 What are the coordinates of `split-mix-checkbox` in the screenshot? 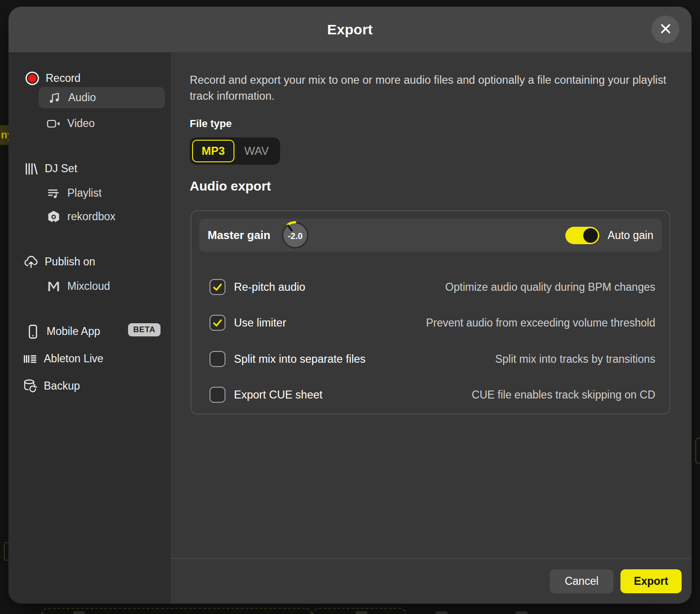 It's located at (217, 359).